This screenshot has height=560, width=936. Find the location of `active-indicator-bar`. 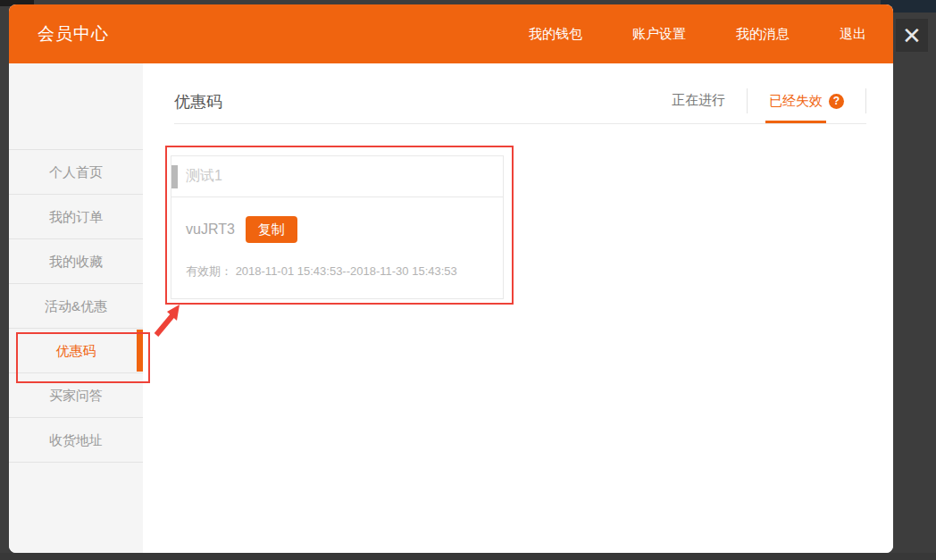

active-indicator-bar is located at coordinates (139, 350).